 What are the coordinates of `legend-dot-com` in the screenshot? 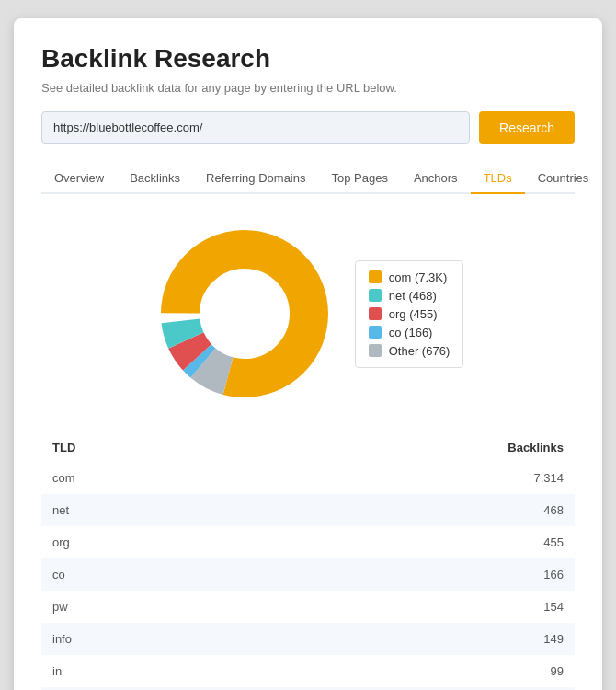 It's located at (375, 277).